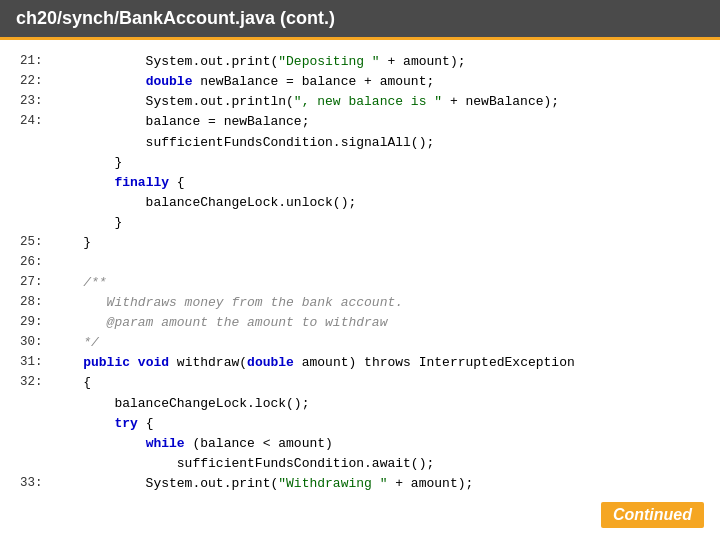 The image size is (720, 540). What do you see at coordinates (360, 464) in the screenshot?
I see `code-line: sufficientFundsCondition.await();` at bounding box center [360, 464].